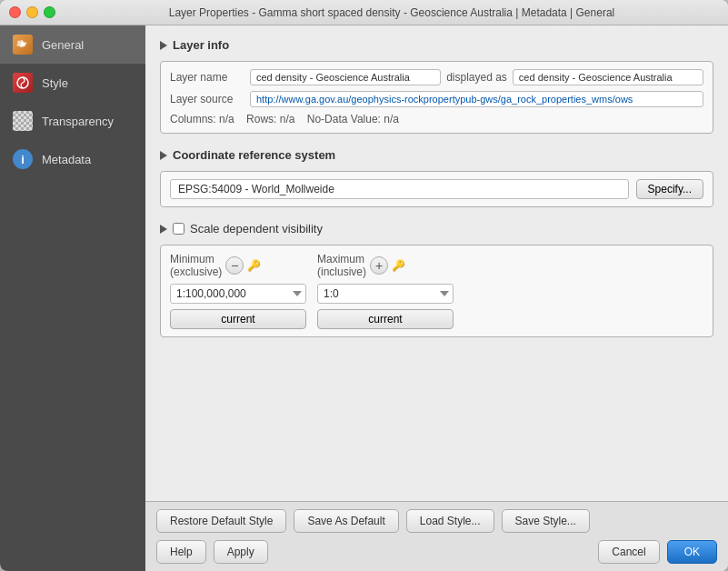 The width and height of the screenshot is (728, 571). What do you see at coordinates (178, 229) in the screenshot?
I see `scale-checkbox` at bounding box center [178, 229].